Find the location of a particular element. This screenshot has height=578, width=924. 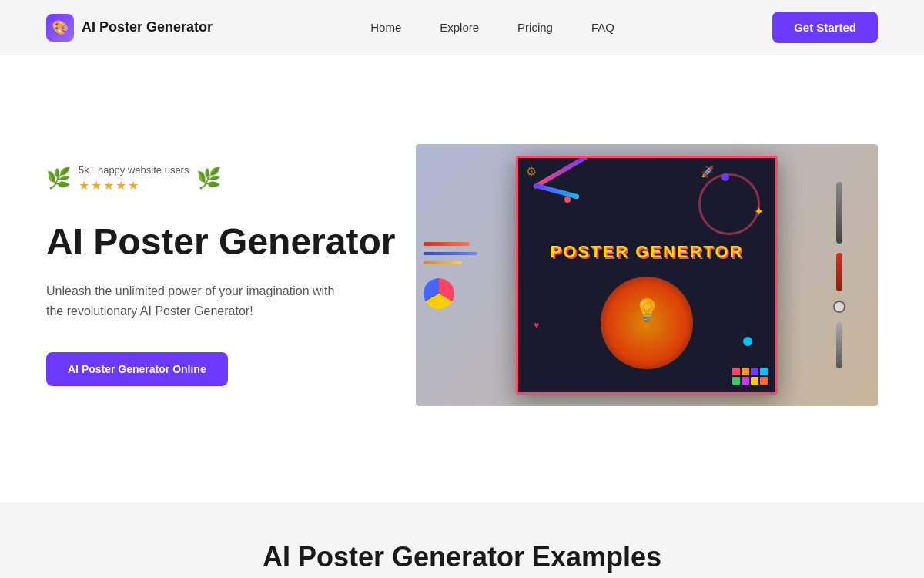

star-deco-icon: ✦ is located at coordinates (759, 211).